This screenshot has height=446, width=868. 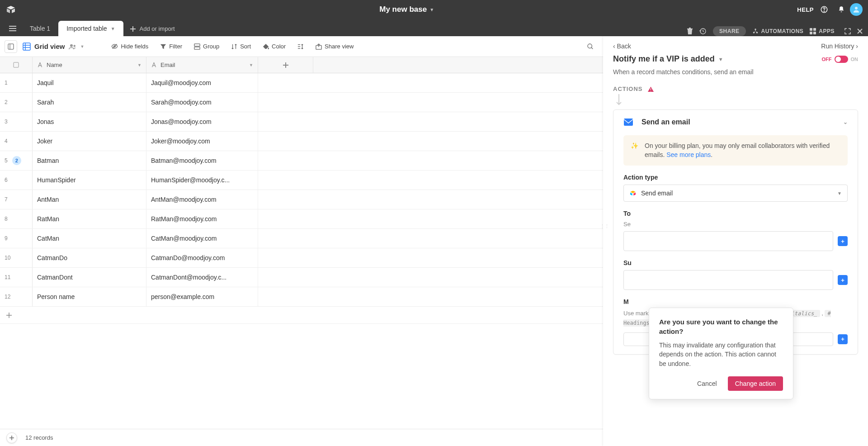 What do you see at coordinates (203, 238) in the screenshot?
I see `cell-email: CatMan@moodjoy.com` at bounding box center [203, 238].